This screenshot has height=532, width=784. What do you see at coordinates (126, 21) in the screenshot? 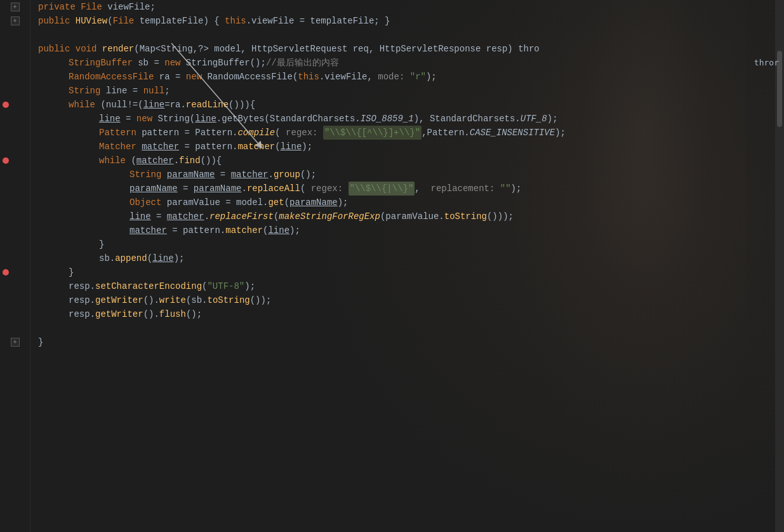
I see `code-token: File` at bounding box center [126, 21].